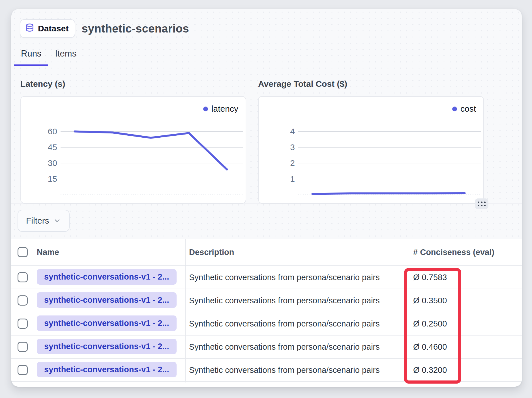 Image resolution: width=532 pixels, height=398 pixels. Describe the element at coordinates (293, 163) in the screenshot. I see `svg-text: 2` at that location.